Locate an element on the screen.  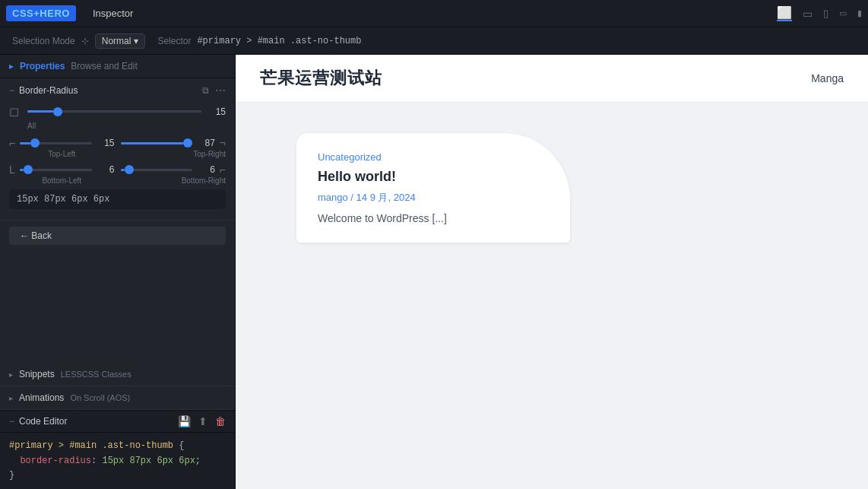
all-slider-row: ◻ 15 is located at coordinates (117, 111).